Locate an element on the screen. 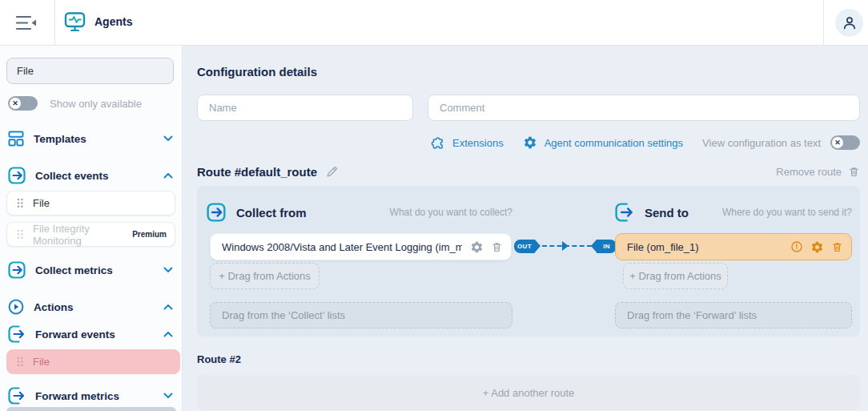 Image resolution: width=868 pixels, height=411 pixels. route-title: Route #default_route is located at coordinates (257, 171).